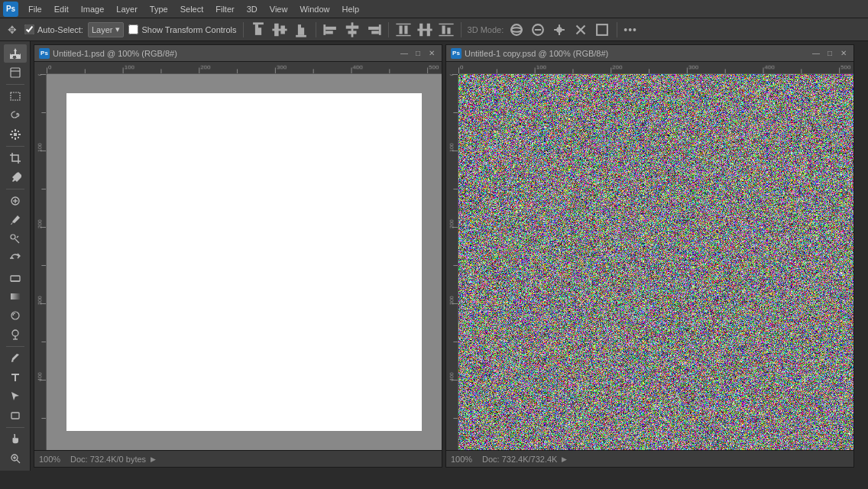 The width and height of the screenshot is (868, 489). I want to click on menu-type: Type, so click(159, 9).